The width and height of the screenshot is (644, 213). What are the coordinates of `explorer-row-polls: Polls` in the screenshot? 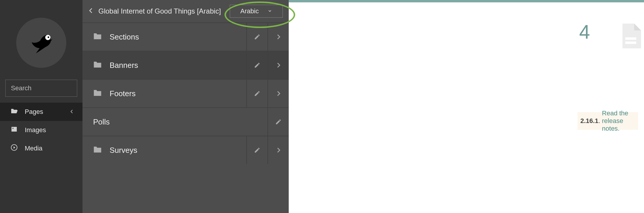 It's located at (186, 122).